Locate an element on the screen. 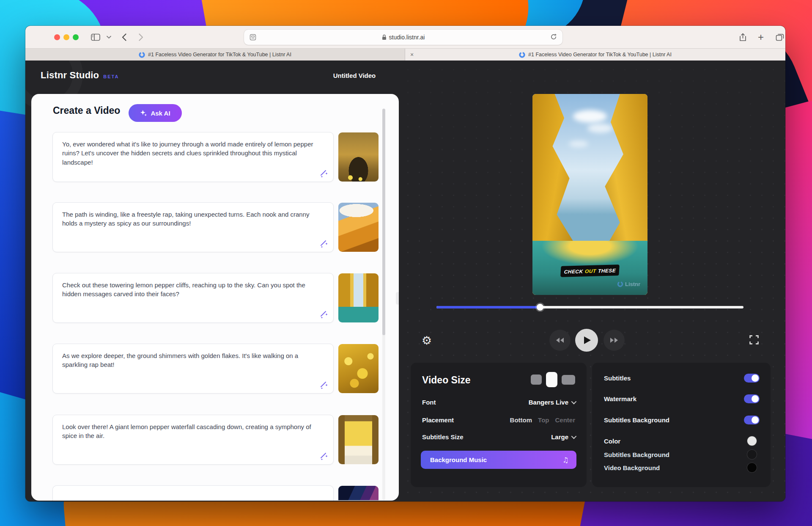 This screenshot has width=812, height=526. font-dropdown: Bangers Live is located at coordinates (552, 402).